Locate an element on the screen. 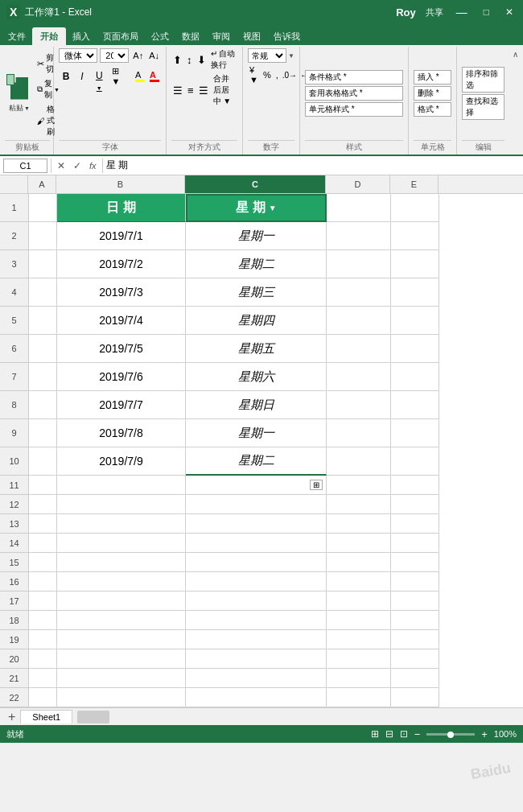 This screenshot has height=812, width=523. tab-help: 告诉我 is located at coordinates (286, 36).